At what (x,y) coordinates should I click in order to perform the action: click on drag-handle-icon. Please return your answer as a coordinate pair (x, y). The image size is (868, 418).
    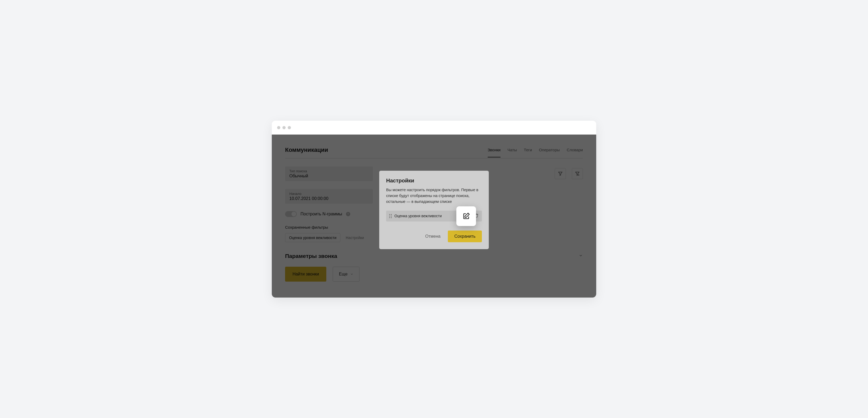
    Looking at the image, I should click on (391, 216).